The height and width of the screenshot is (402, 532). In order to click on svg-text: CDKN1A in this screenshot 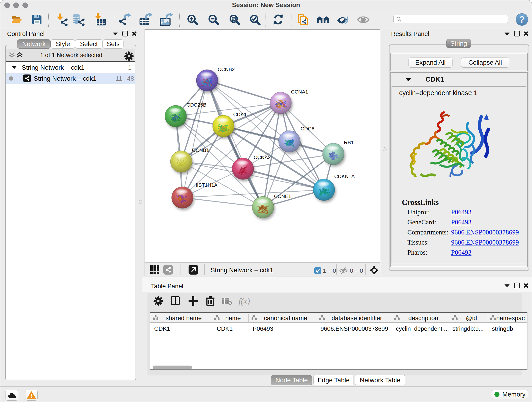, I will do `click(345, 176)`.